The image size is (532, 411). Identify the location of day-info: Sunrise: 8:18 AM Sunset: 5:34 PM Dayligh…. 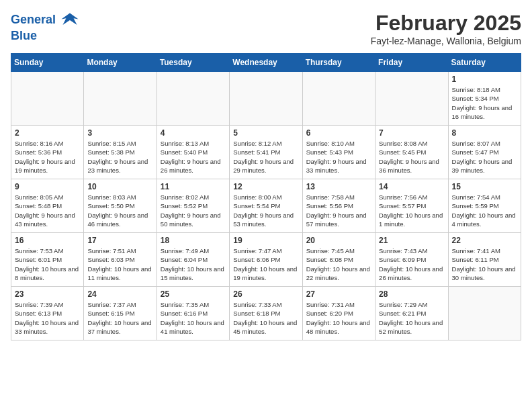
(485, 103).